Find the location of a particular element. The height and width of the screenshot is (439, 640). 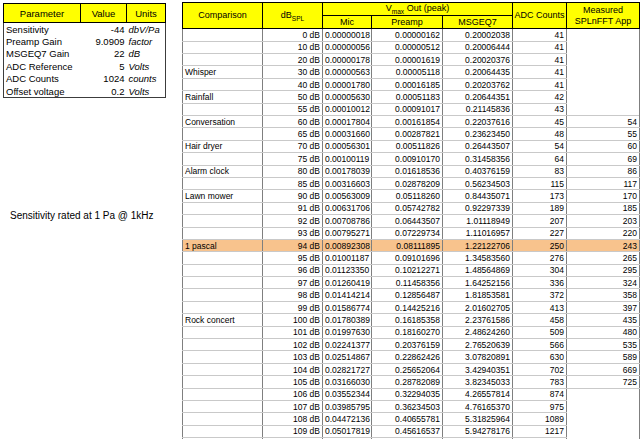

cell-measured: 265 is located at coordinates (604, 258).